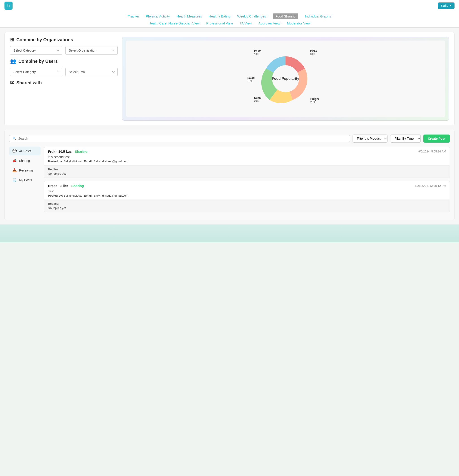 Image resolution: width=459 pixels, height=476 pixels. Describe the element at coordinates (246, 23) in the screenshot. I see `nav-ta-view: TA View` at that location.